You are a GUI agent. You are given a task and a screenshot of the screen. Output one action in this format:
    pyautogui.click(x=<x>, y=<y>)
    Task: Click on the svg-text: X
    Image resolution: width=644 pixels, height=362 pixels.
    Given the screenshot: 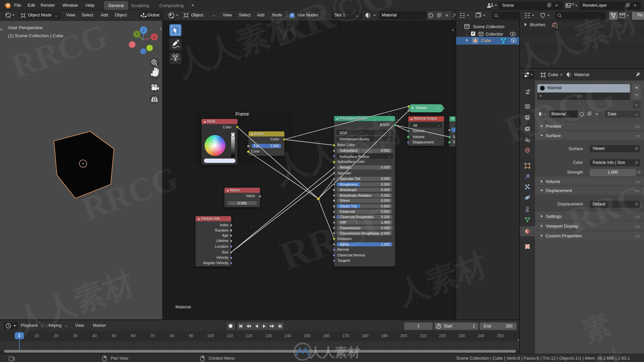 What is the action you would take?
    pyautogui.click(x=154, y=37)
    